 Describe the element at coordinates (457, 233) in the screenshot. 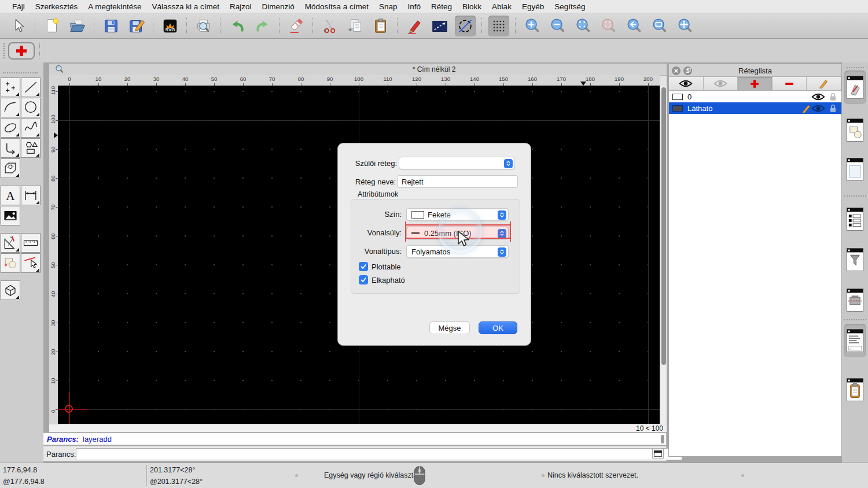

I see `lineweight-select: 0.25mm (ISO)` at that location.